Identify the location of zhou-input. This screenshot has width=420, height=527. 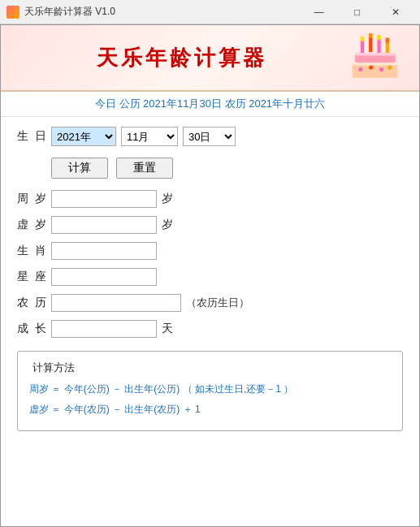
(104, 199).